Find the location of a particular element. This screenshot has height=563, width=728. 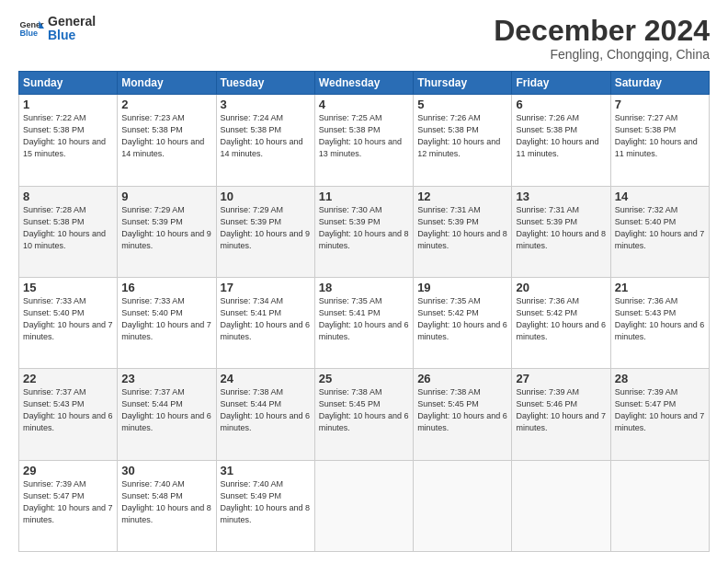

day-number: 12 is located at coordinates (462, 197).